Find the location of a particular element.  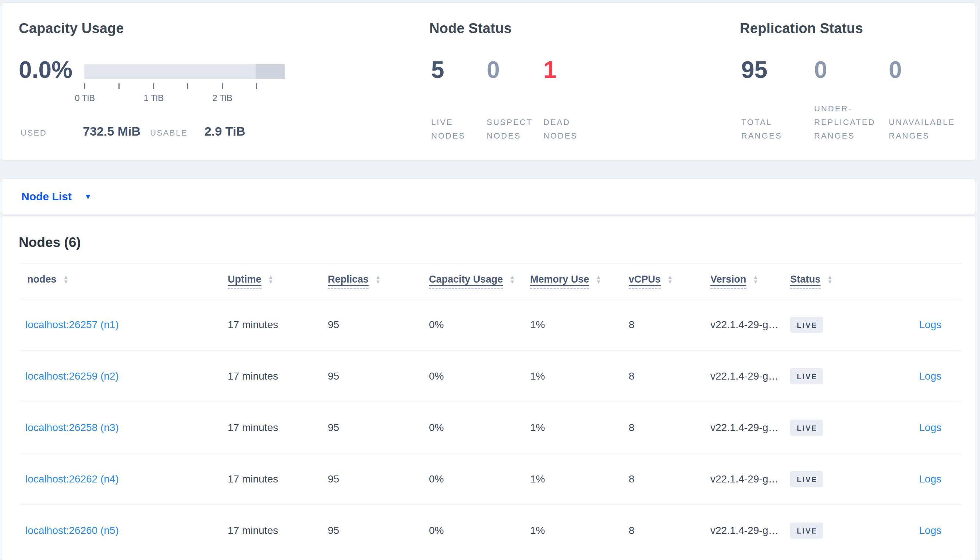

node-link: localhost:26258 (n3) is located at coordinates (72, 428).